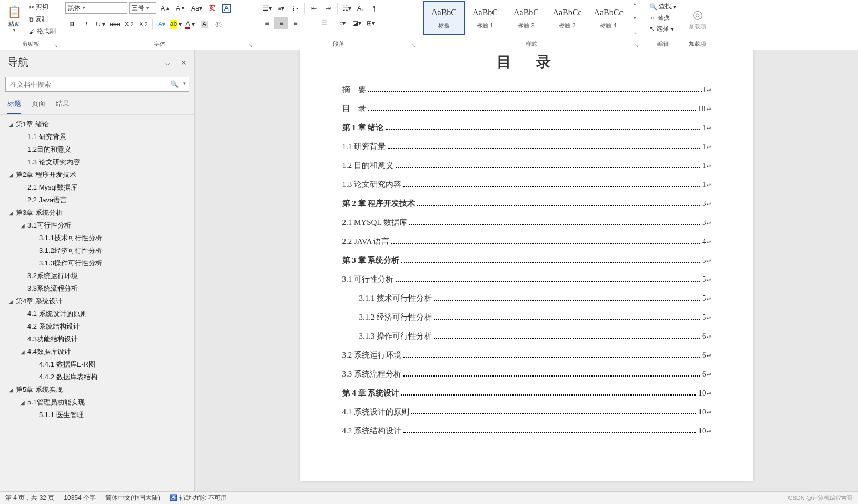 The image size is (858, 504). I want to click on italic-button: I, so click(86, 24).